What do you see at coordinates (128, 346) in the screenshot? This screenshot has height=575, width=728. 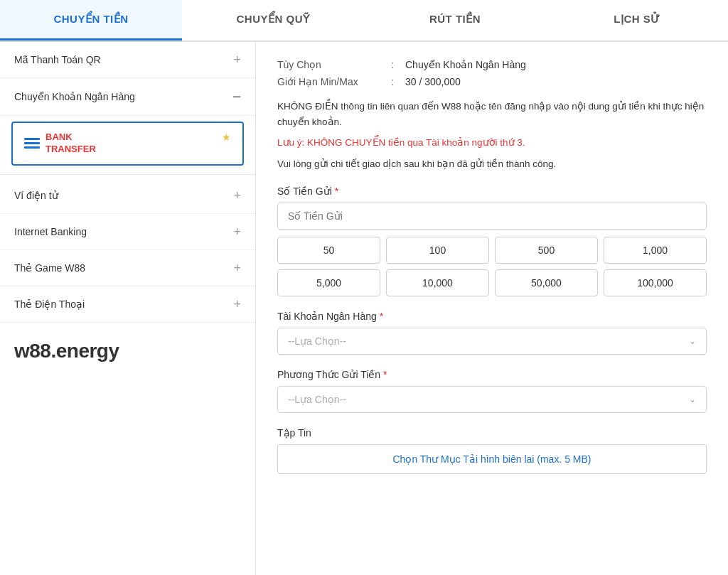 I see `site-logo: w88.energy` at bounding box center [128, 346].